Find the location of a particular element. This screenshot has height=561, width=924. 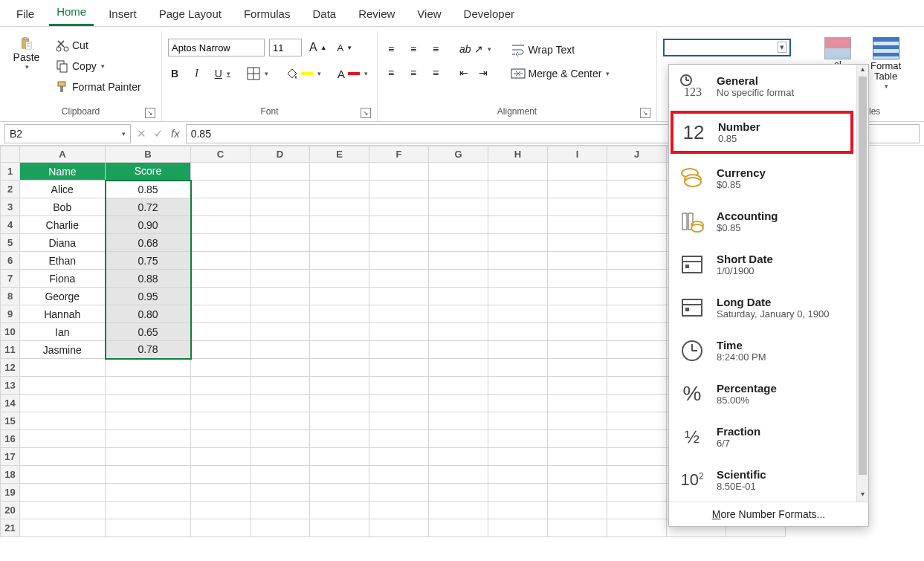

row-header: 13 is located at coordinates (10, 386).